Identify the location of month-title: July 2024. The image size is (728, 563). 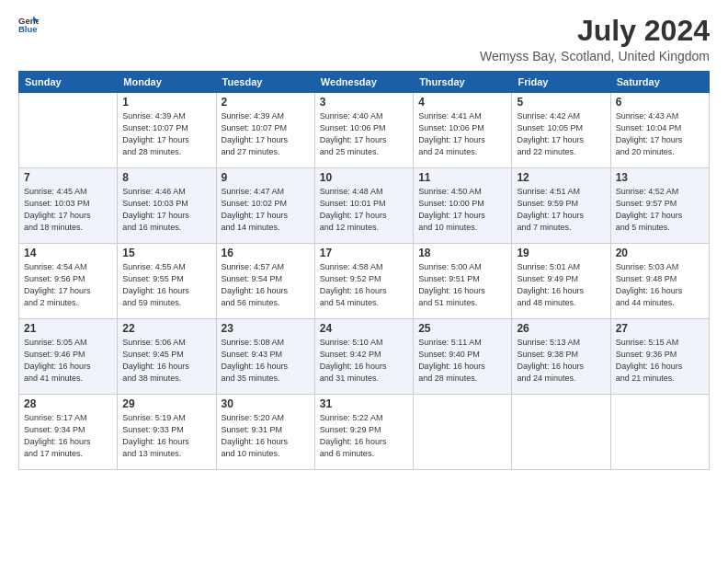
(595, 31).